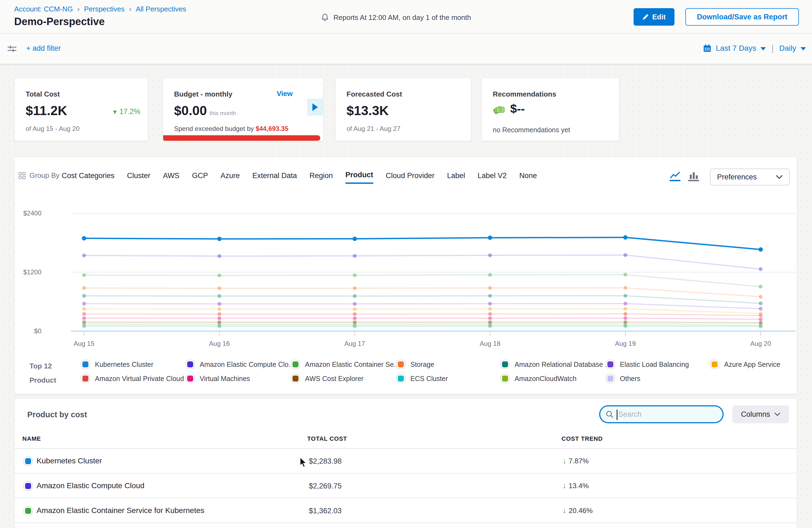  Describe the element at coordinates (375, 94) in the screenshot. I see `forecasted-cost-label: Forecasted Cost` at that location.